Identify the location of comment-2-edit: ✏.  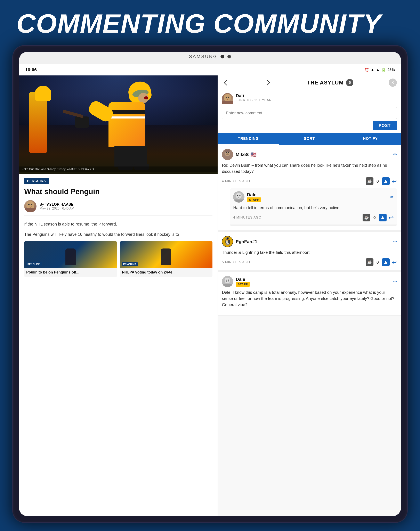
(395, 242).